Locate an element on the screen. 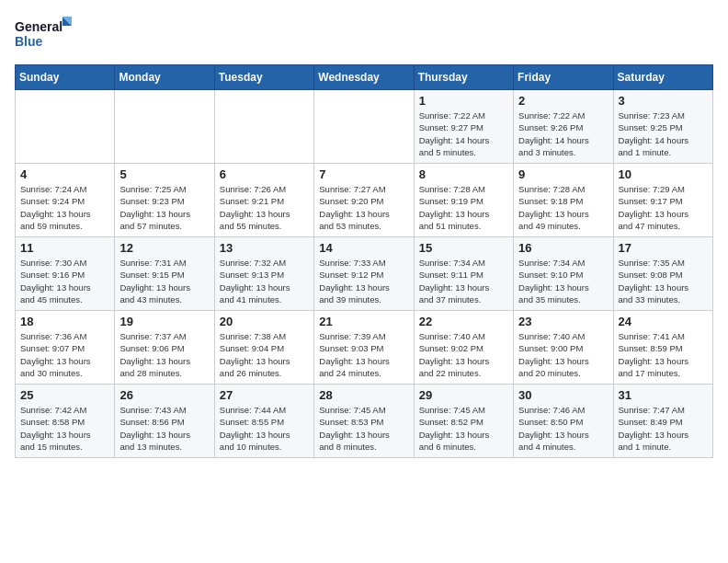 The width and height of the screenshot is (728, 563). day-number: 7 is located at coordinates (364, 175).